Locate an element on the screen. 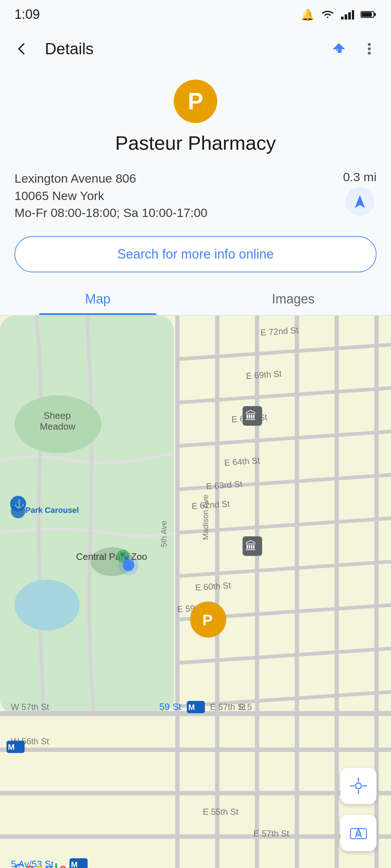  google-l: l is located at coordinates (56, 864).